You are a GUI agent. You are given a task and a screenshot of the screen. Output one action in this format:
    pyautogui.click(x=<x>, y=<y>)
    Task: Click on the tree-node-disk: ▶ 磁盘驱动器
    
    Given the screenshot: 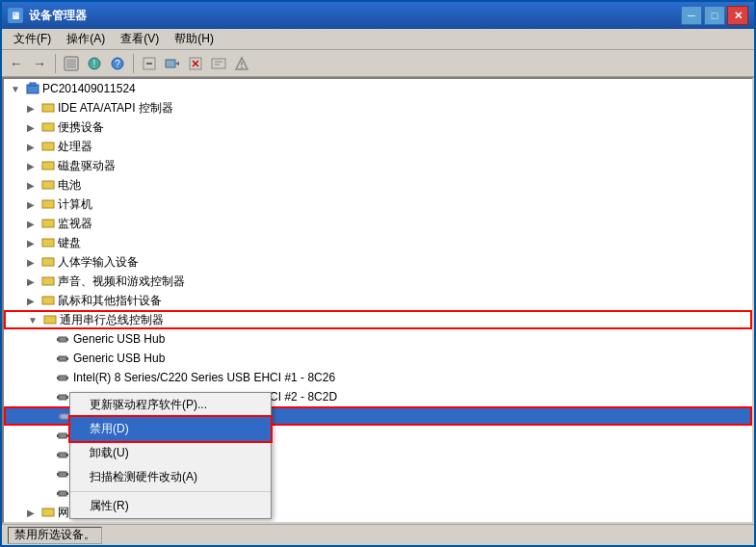 What is the action you would take?
    pyautogui.click(x=378, y=166)
    